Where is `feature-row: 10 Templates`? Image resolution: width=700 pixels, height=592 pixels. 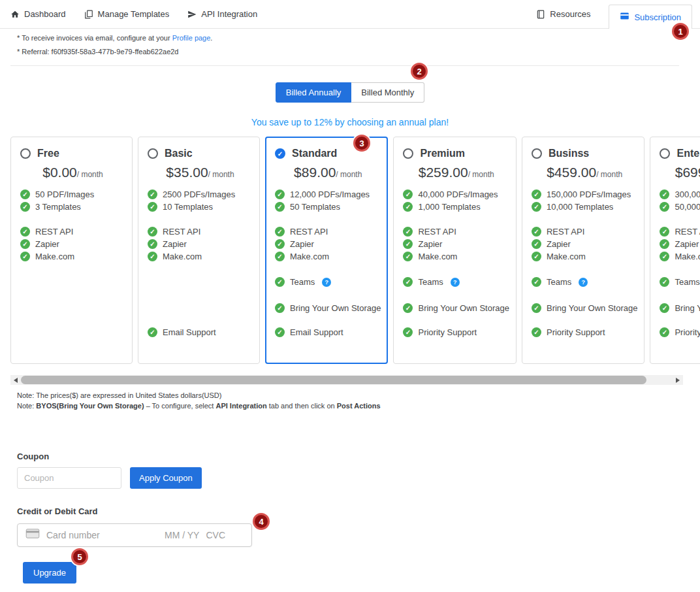 feature-row: 10 Templates is located at coordinates (200, 206).